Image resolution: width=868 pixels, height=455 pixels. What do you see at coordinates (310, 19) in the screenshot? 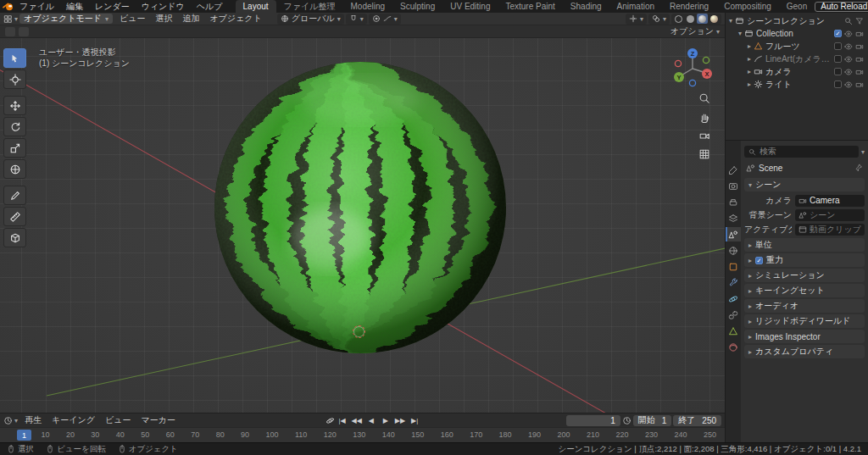
I see `transform-orientation-dropdown: グローバル ▾` at bounding box center [310, 19].